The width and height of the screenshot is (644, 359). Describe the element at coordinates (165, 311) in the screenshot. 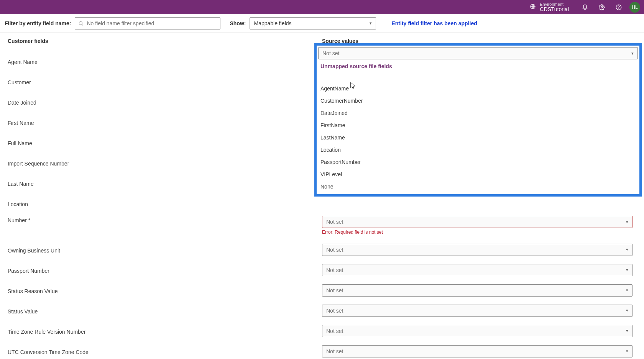

I see `field-label-status-value: Status Value` at that location.